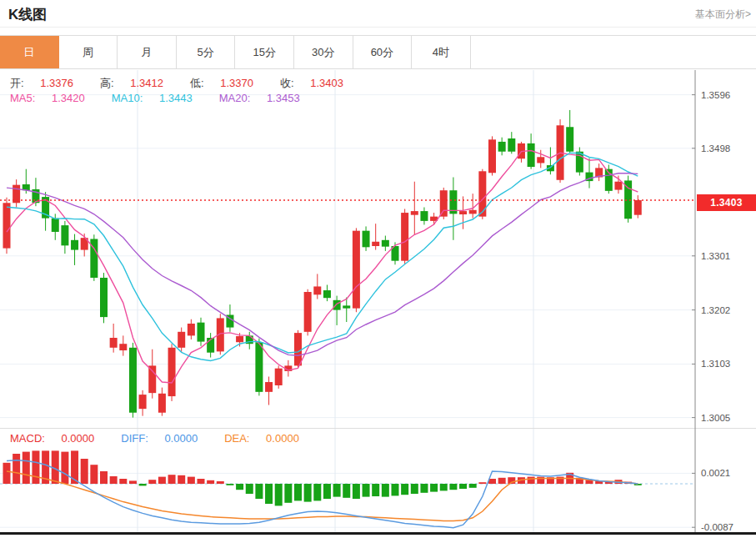 The width and height of the screenshot is (756, 538). What do you see at coordinates (318, 83) in the screenshot?
I see `ohlc-legend-item: 收: 1.3403` at bounding box center [318, 83].